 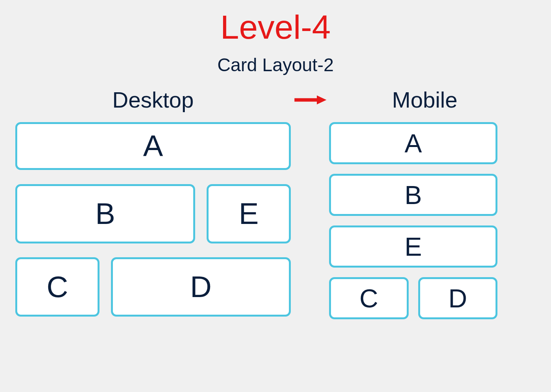 What do you see at coordinates (413, 195) in the screenshot?
I see `mobile-card-b: B` at bounding box center [413, 195].